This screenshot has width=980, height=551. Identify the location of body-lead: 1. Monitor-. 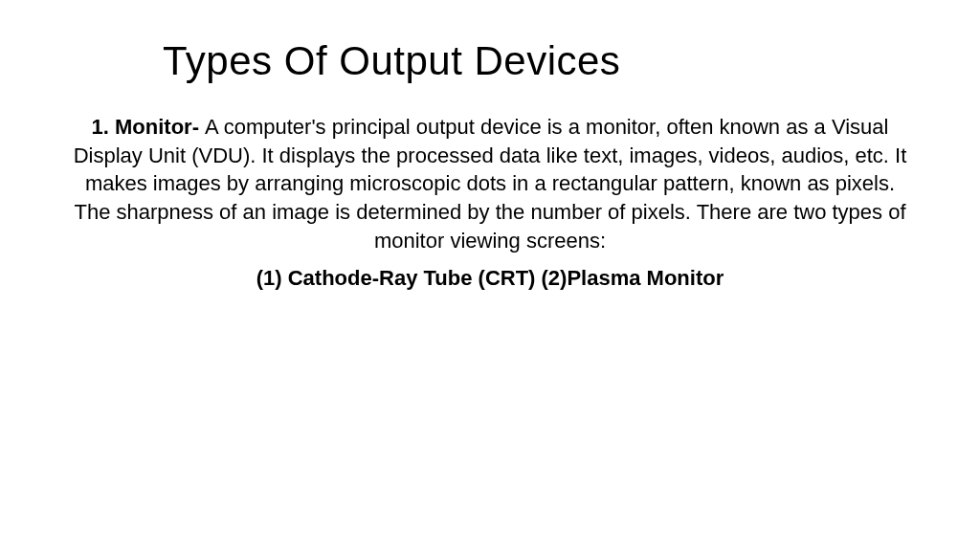
(149, 126).